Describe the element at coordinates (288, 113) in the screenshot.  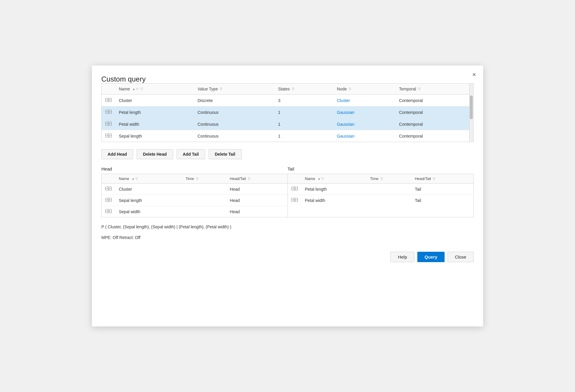
I see `variables-table: Name ▲ ▽ ▽Value Type▽States▽Node▽Tempora…` at that location.